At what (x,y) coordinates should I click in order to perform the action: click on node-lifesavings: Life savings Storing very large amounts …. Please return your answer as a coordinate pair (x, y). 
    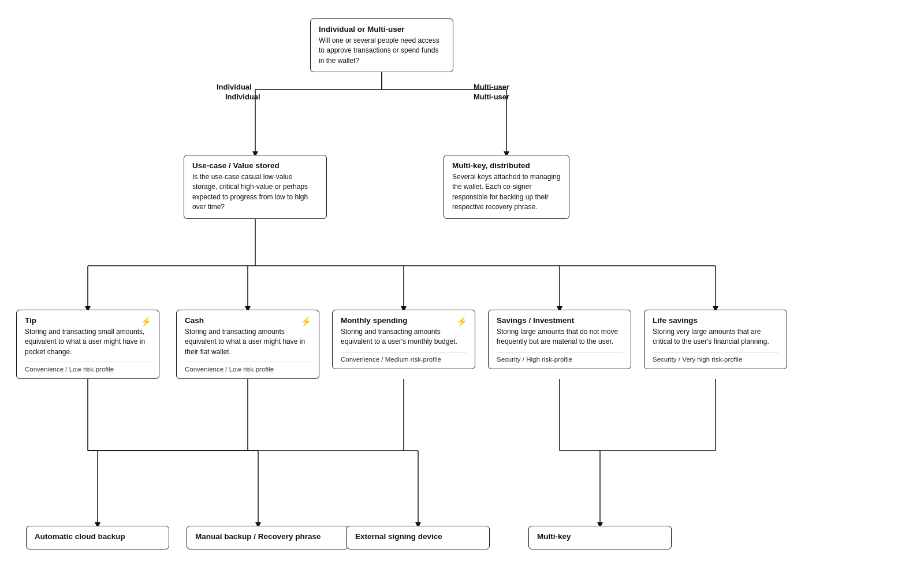
    Looking at the image, I should click on (716, 340).